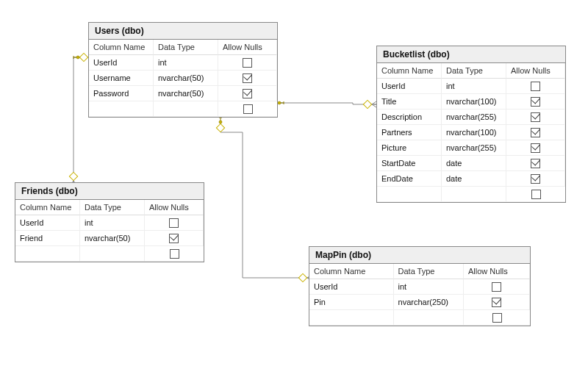 Image resolution: width=588 pixels, height=377 pixels. What do you see at coordinates (351, 303) in the screenshot?
I see `cell-col: Pin` at bounding box center [351, 303].